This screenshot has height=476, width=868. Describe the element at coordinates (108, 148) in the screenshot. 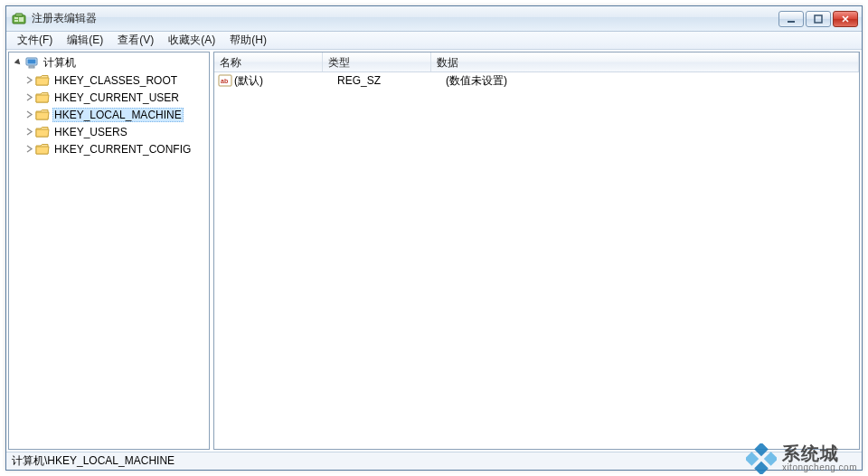

I see `tree-node-hkcc: HKEY_CURRENT_CONFIG` at that location.